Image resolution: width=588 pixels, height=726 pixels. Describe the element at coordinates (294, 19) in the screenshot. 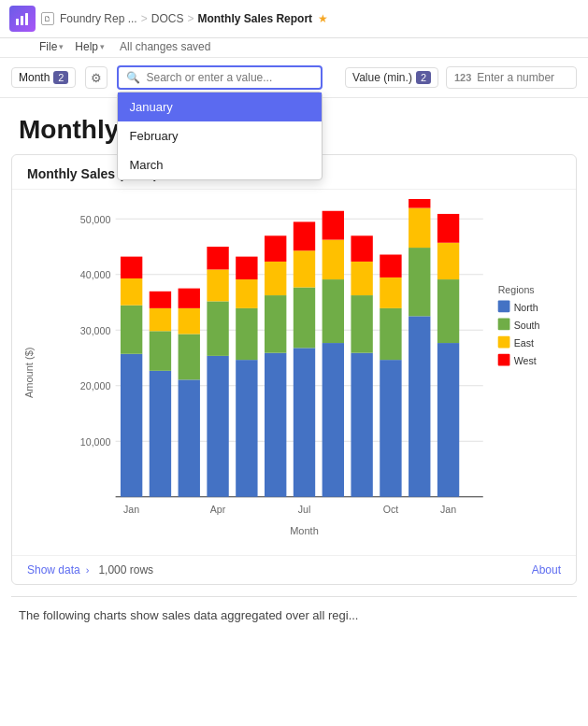

I see `top-bar: 🗋 Foundry Rep ... > DOCS > Monthly Sales…` at that location.